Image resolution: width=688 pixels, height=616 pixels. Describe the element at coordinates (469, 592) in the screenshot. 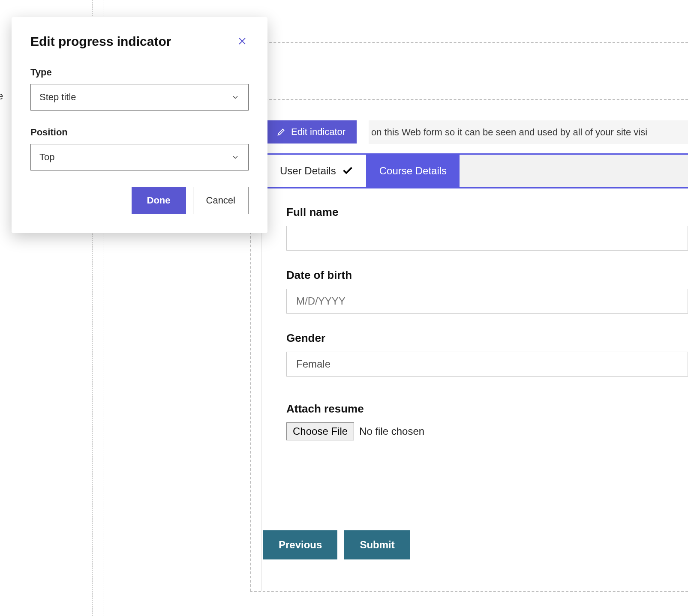

I see `canvas-guide-bottom` at that location.